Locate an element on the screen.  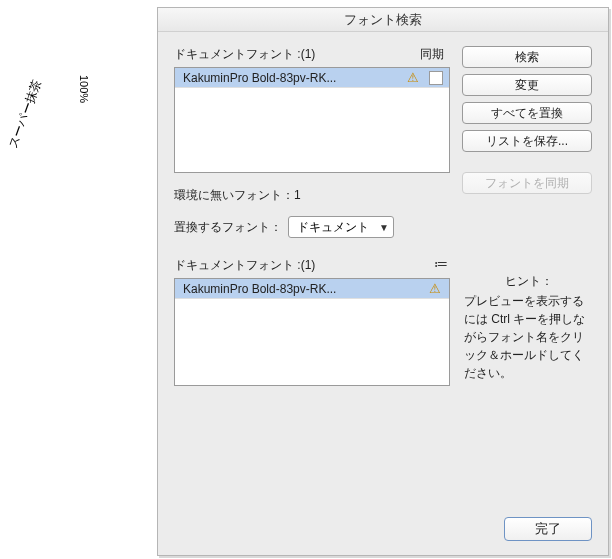
chevron-down-icon: ▼ is located at coordinates (384, 228).